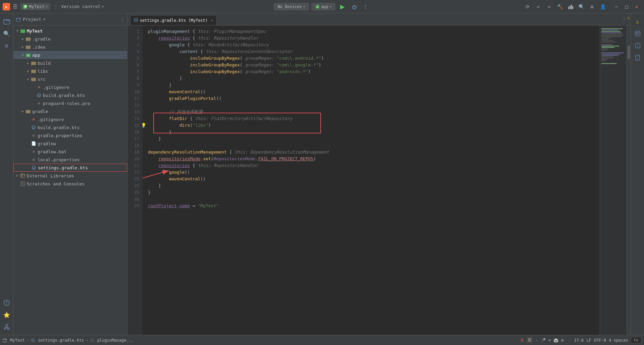 This screenshot has height=345, width=644. What do you see at coordinates (374, 72) in the screenshot?
I see `code-line-7: includeGroupByRegex( groupRegex: "androi…` at bounding box center [374, 72].